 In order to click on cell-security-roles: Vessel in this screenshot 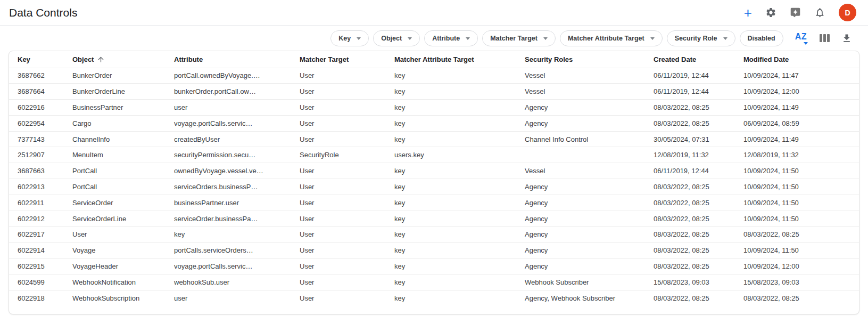, I will do `click(581, 76)`.